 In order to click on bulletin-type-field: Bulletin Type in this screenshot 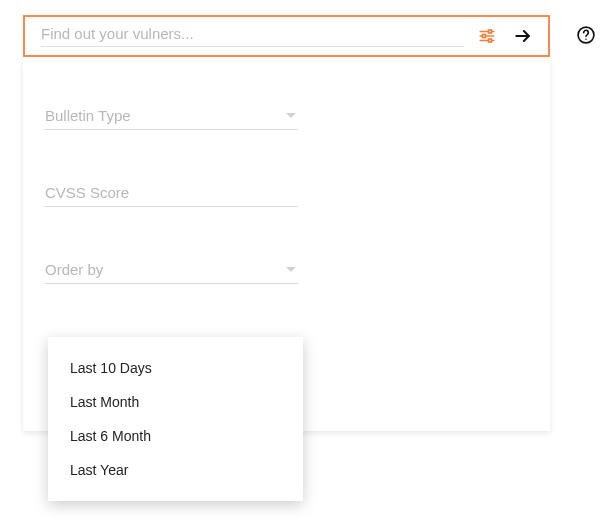, I will do `click(172, 118)`.